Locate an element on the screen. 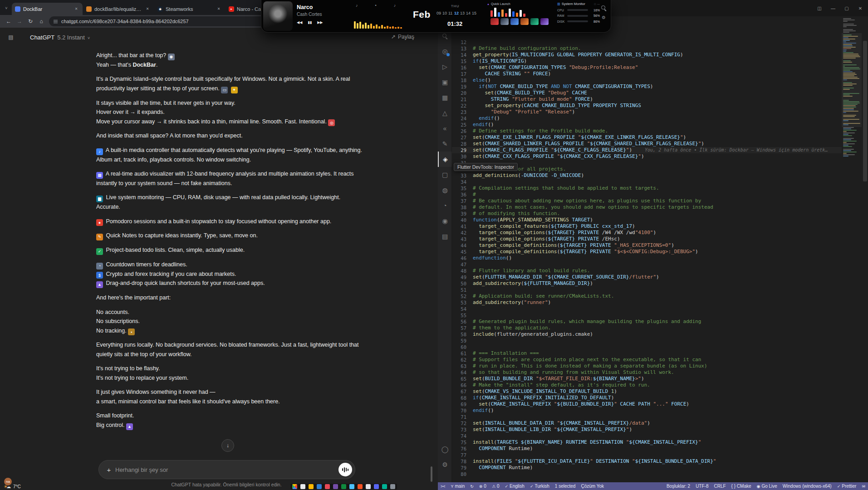 Image resolution: width=868 pixels, height=490 pixels. code-line: 21 STRING "Flutter build mode" FORCE) is located at coordinates (647, 99).